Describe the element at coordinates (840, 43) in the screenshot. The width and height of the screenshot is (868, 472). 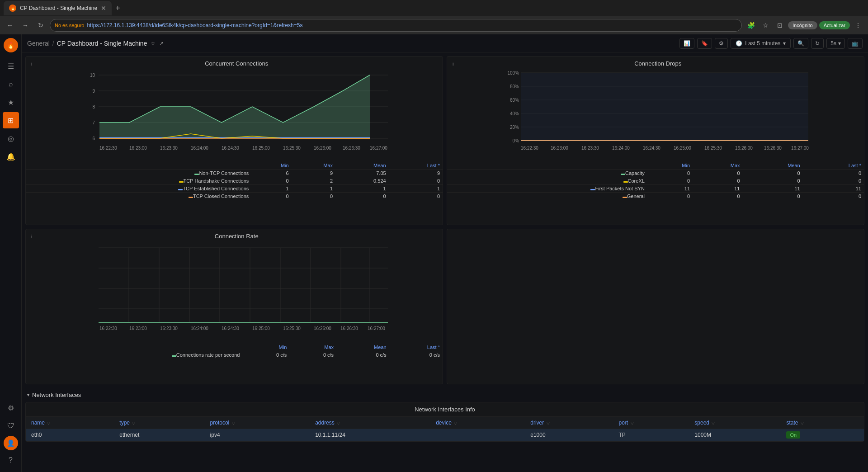
I see `chevron-down-icon-2: ▾` at that location.